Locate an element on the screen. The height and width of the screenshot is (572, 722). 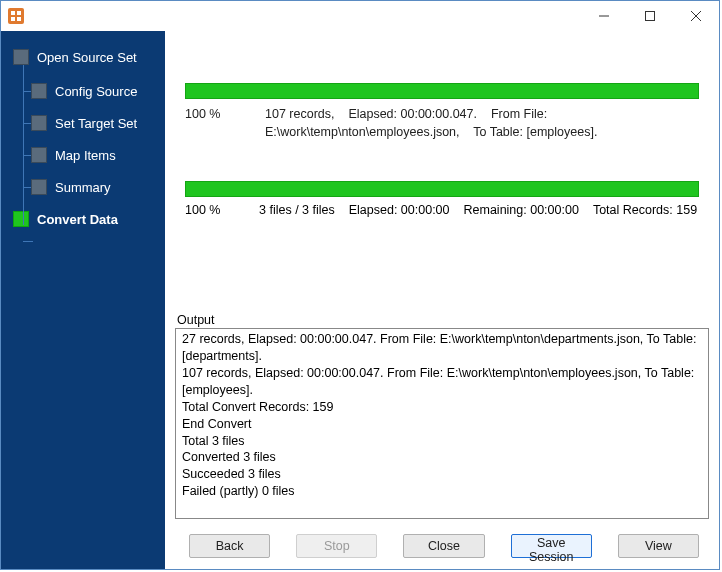
close-wizard-button: Close is located at coordinates (444, 546).